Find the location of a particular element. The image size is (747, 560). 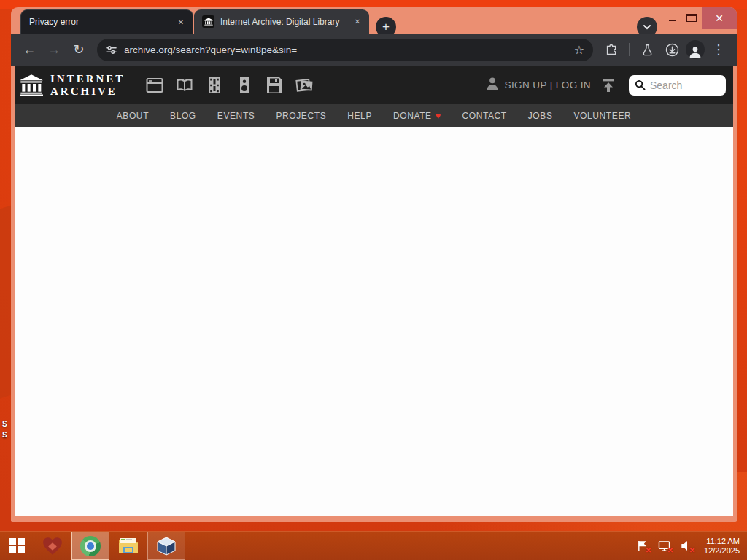

close-window-button: ✕ is located at coordinates (719, 18).